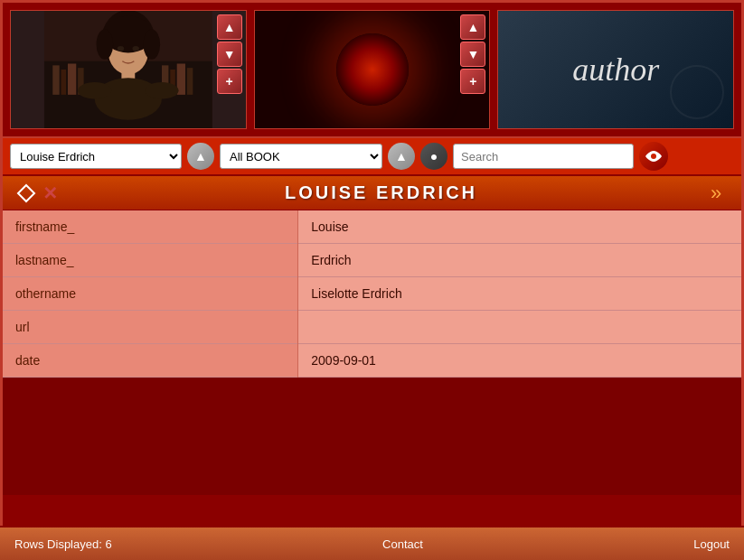 The image size is (744, 560). I want to click on tag-icon, so click(26, 193).